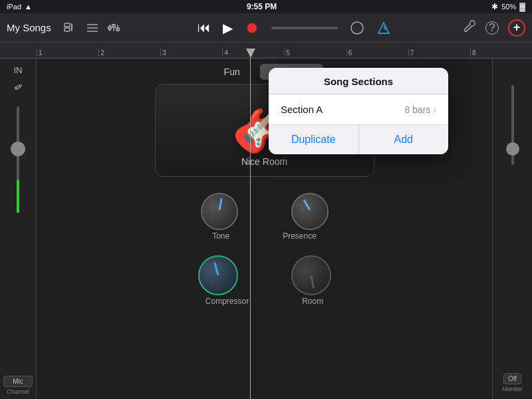  Describe the element at coordinates (314, 140) in the screenshot. I see `duplicate-button: Duplicate` at that location.